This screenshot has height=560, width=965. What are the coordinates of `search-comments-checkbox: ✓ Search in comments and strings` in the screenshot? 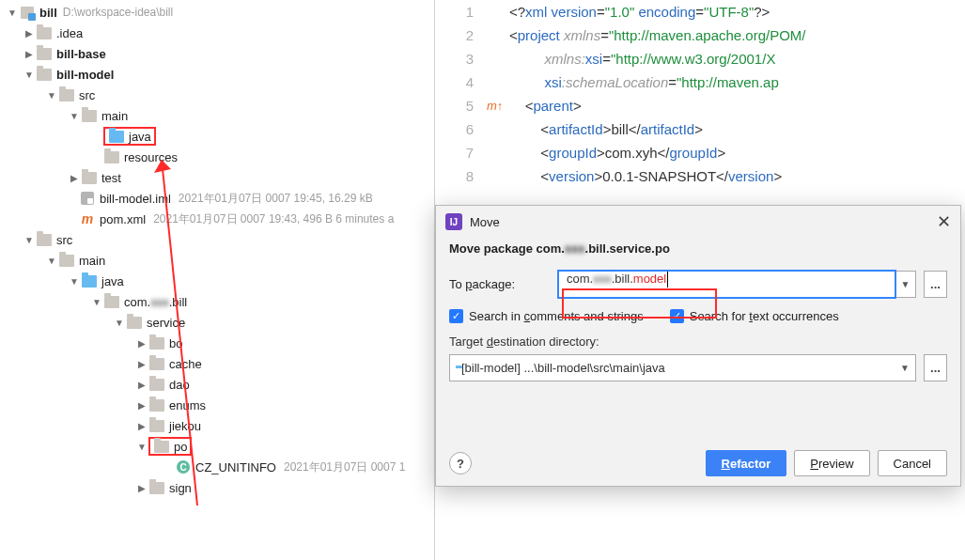 It's located at (547, 316).